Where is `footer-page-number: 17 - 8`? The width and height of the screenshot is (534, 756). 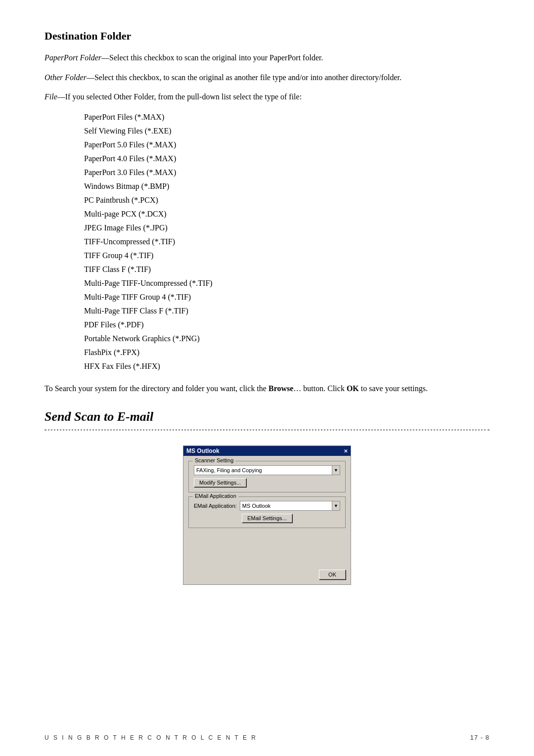
footer-page-number: 17 - 8 is located at coordinates (480, 738).